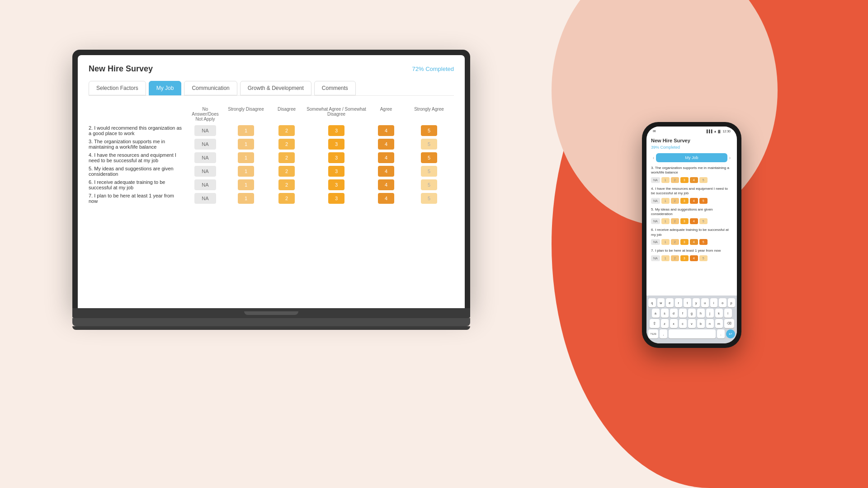 This screenshot has width=868, height=488. Describe the element at coordinates (692, 158) in the screenshot. I see `phone-active-tab: My Job` at that location.